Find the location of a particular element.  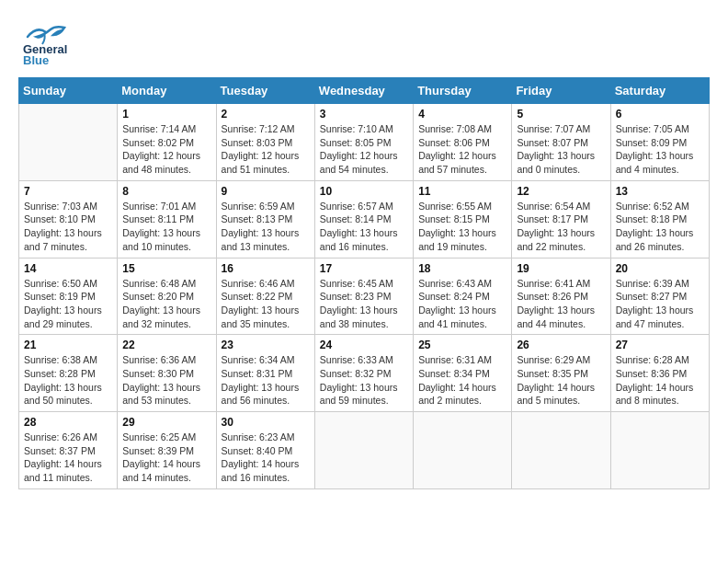

day-info: Sunrise: 6:38 AMSunset: 8:28 PMDaylight:… is located at coordinates (68, 381).